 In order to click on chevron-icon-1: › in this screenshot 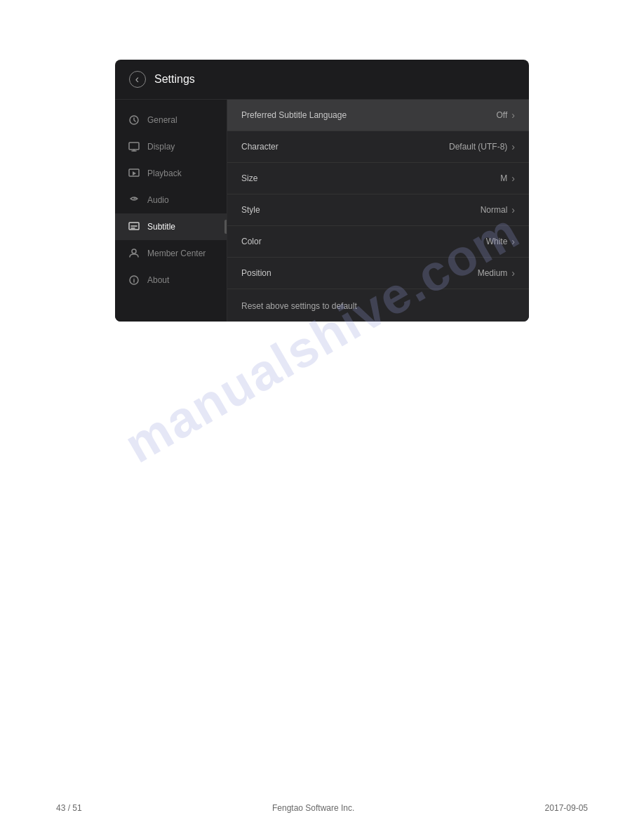, I will do `click(514, 147)`.